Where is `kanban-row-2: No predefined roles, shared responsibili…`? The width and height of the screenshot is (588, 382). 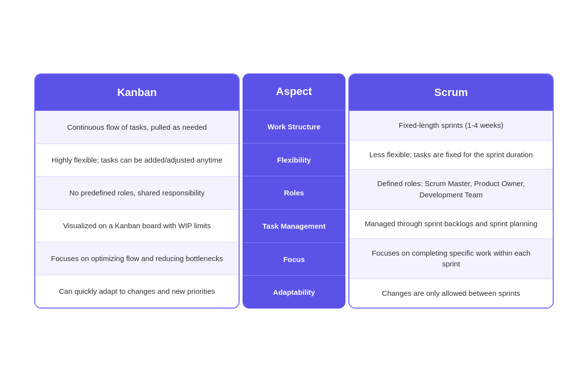 kanban-row-2: No predefined roles, shared responsibili… is located at coordinates (137, 193).